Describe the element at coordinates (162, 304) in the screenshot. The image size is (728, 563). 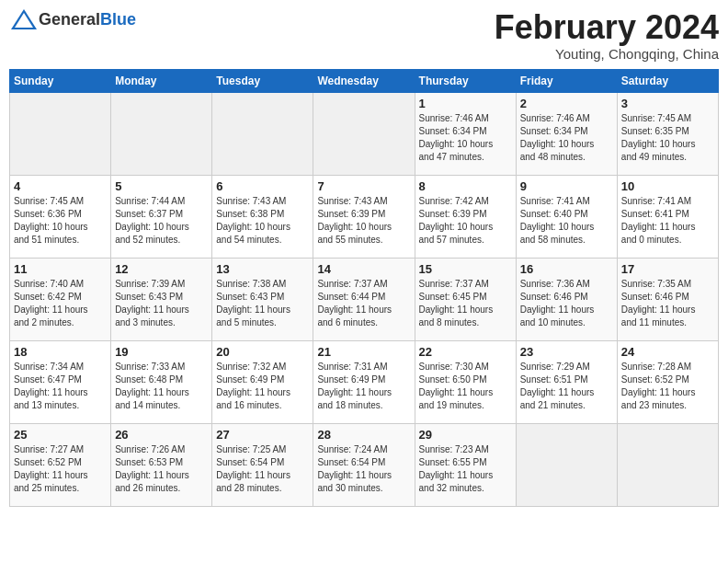
I see `day-info: Sunrise: 7:39 AM Sunset: 6:43 PM Dayligh…` at that location.